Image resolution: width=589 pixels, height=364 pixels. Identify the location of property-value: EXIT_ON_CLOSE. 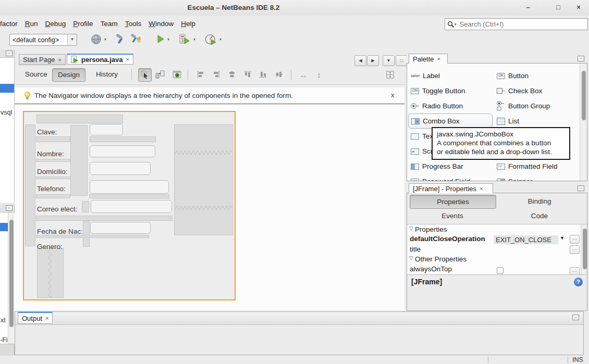
(526, 240).